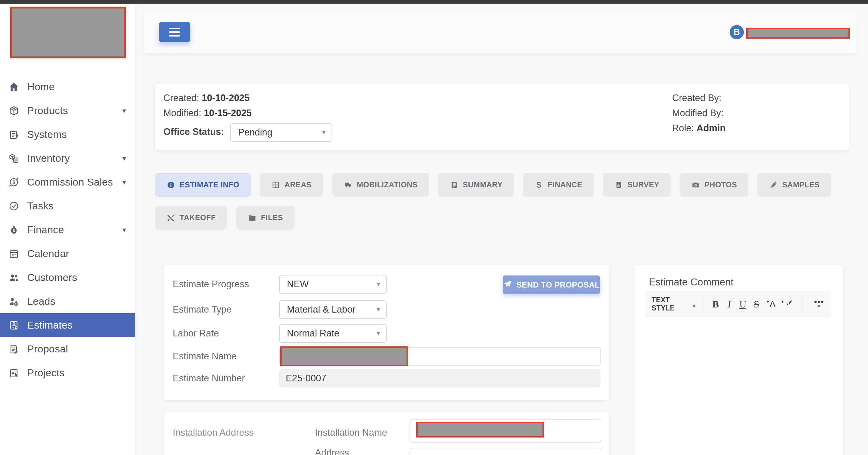 This screenshot has height=455, width=868. Describe the element at coordinates (67, 349) in the screenshot. I see `sidebar-item-proposal: Proposal` at that location.